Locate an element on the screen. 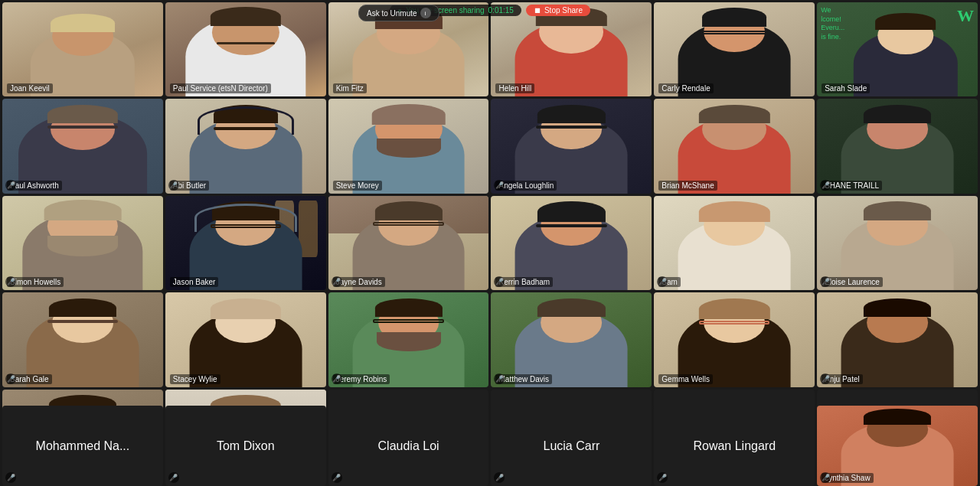  participant-name-large: Mohammed Na... is located at coordinates (83, 446).